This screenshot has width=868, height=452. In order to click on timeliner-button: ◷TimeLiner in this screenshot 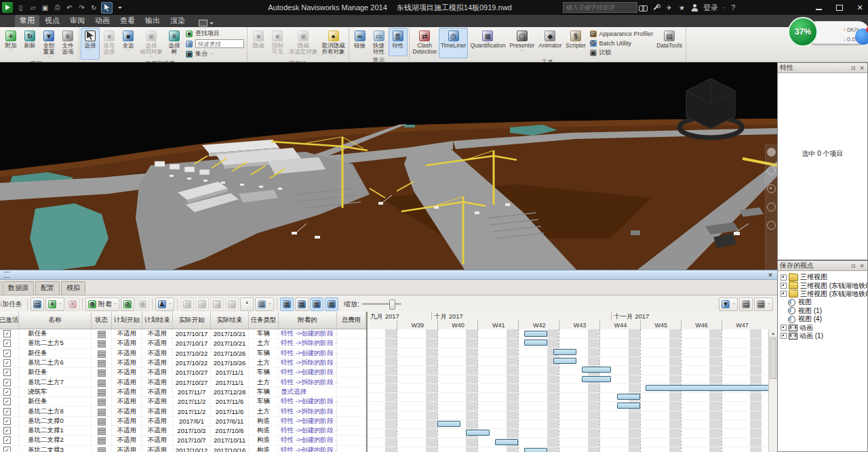, I will do `click(453, 43)`.